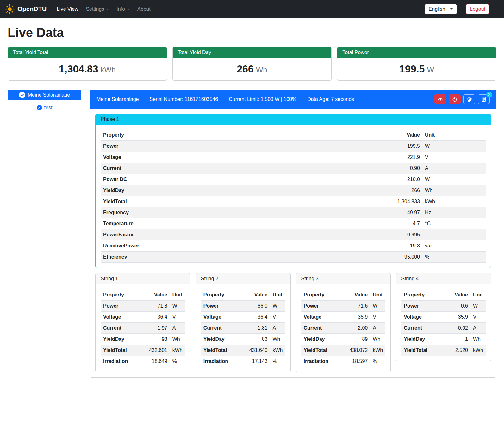 The width and height of the screenshot is (504, 430). I want to click on main-nav: Live View Settings Info About, so click(239, 9).